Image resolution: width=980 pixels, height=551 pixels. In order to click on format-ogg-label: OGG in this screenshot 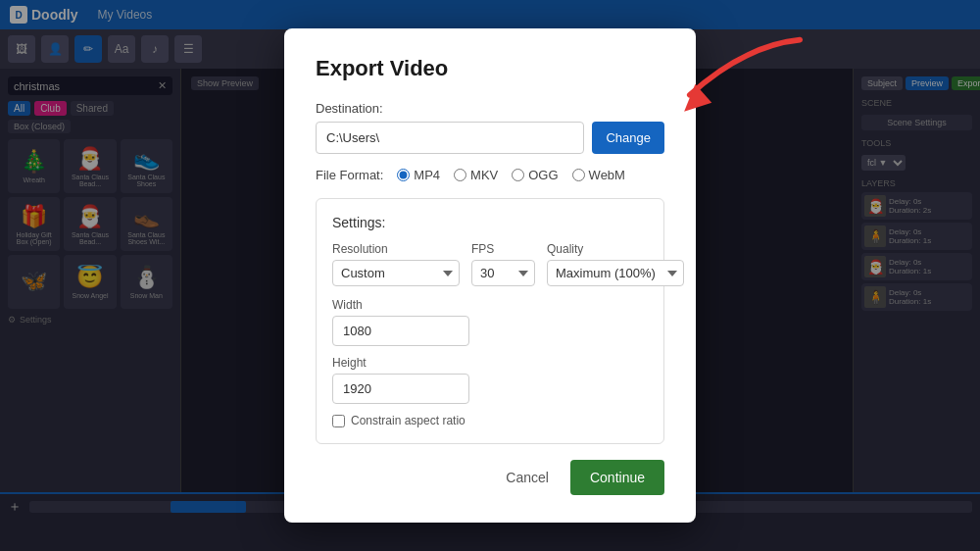, I will do `click(535, 175)`.